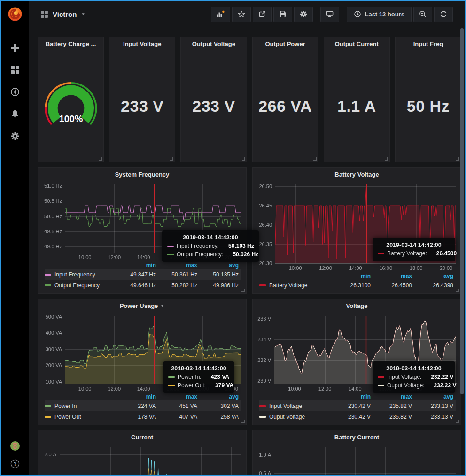 The image size is (466, 476). Describe the element at coordinates (357, 306) in the screenshot. I see `panel-title: Voltage` at that location.